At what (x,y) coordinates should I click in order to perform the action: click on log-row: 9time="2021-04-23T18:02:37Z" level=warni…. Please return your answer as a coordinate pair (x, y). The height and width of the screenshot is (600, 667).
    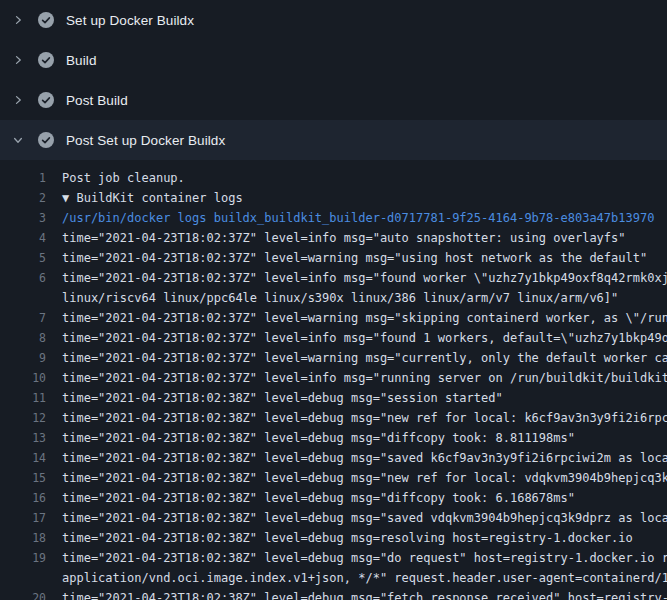
    Looking at the image, I should click on (334, 358).